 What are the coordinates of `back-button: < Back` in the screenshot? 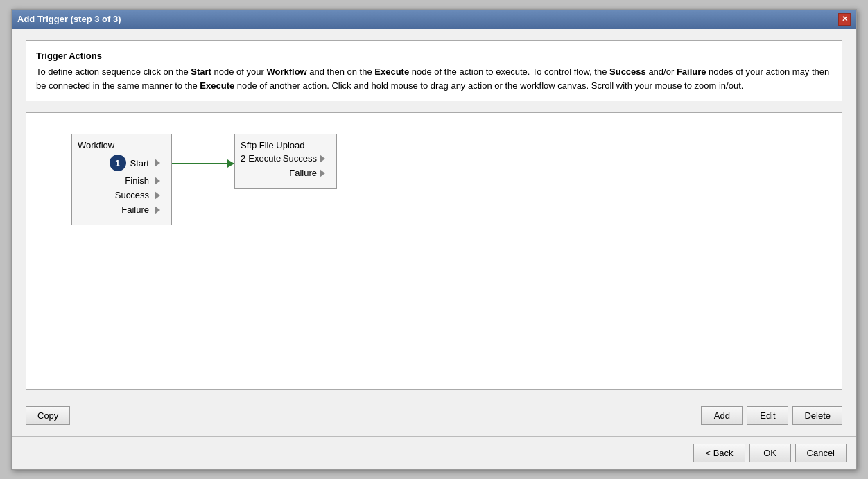 It's located at (719, 453).